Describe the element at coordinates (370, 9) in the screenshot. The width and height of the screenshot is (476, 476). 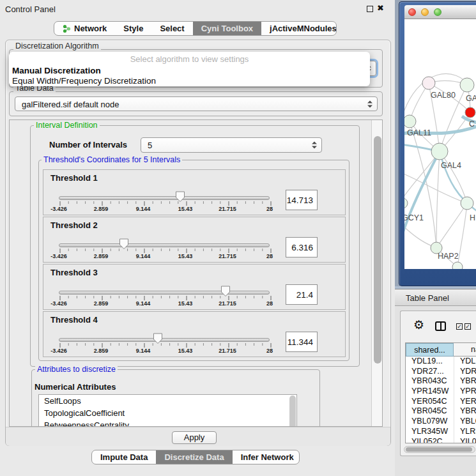
I see `float-window-icon` at that location.